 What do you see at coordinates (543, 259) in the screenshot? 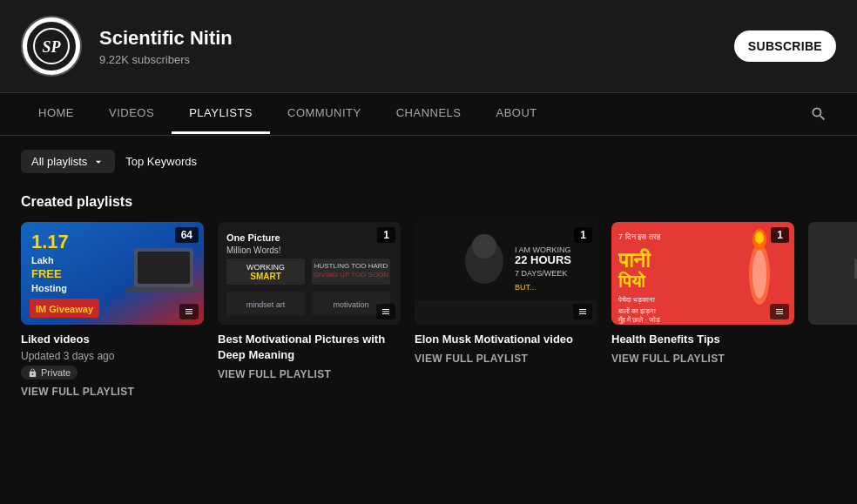
I see `svg-text: 22 HOURS` at bounding box center [543, 259].